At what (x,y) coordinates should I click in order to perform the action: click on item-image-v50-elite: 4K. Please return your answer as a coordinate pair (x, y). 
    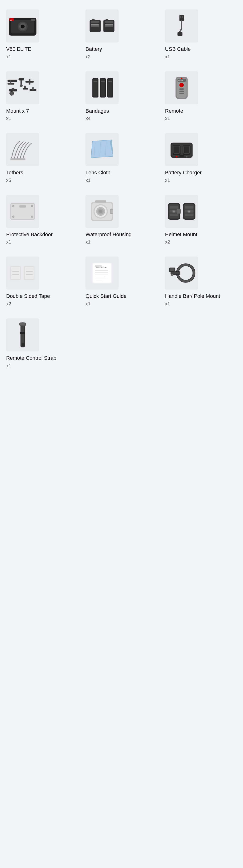
    Looking at the image, I should click on (23, 26).